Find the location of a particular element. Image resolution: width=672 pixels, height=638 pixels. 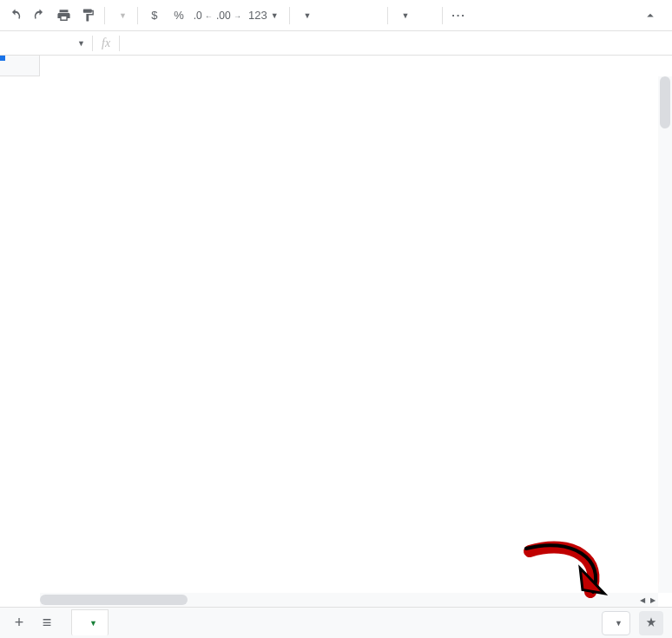

select-all-corner is located at coordinates (20, 66).